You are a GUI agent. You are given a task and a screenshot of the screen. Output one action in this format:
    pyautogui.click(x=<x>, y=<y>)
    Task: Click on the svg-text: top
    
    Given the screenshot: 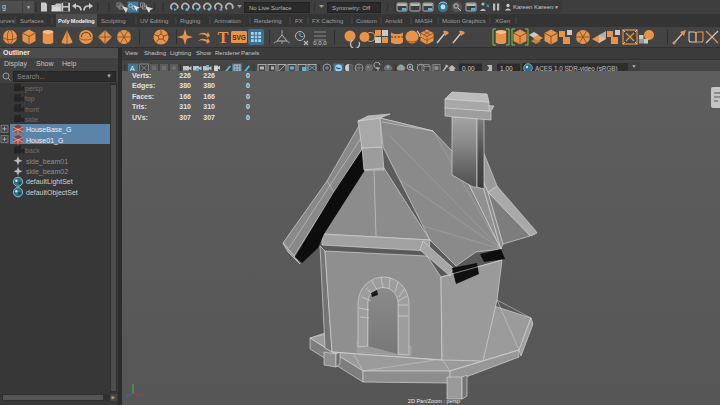 What is the action you would take?
    pyautogui.click(x=30, y=99)
    